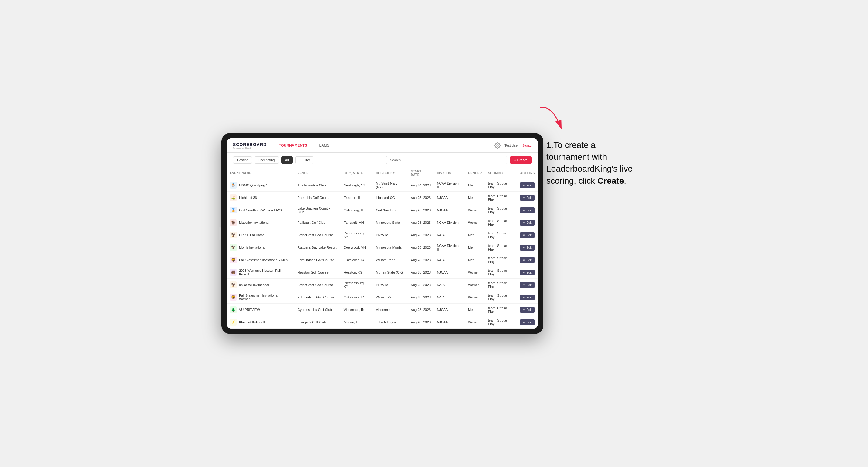 Image resolution: width=868 pixels, height=467 pixels. Describe the element at coordinates (250, 148) in the screenshot. I see `logo-sub: Powered by Clippit` at that location.